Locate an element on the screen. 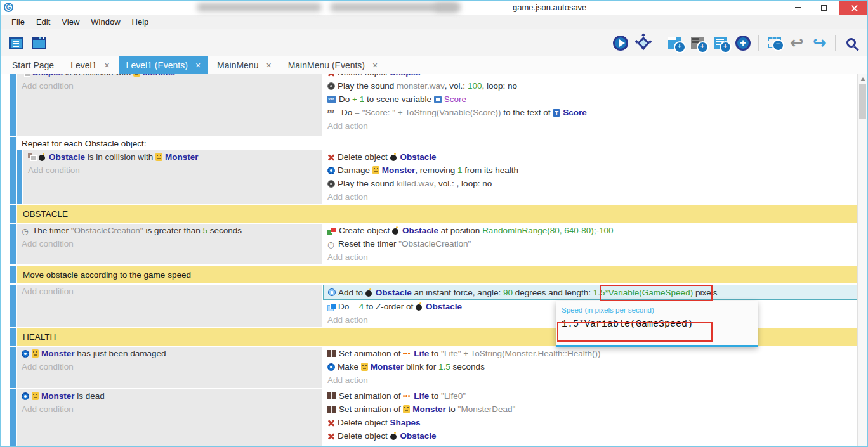 The height and width of the screenshot is (447, 868). conditions-panel: Obstacle is in collision with MonsterAdd… is located at coordinates (173, 177).